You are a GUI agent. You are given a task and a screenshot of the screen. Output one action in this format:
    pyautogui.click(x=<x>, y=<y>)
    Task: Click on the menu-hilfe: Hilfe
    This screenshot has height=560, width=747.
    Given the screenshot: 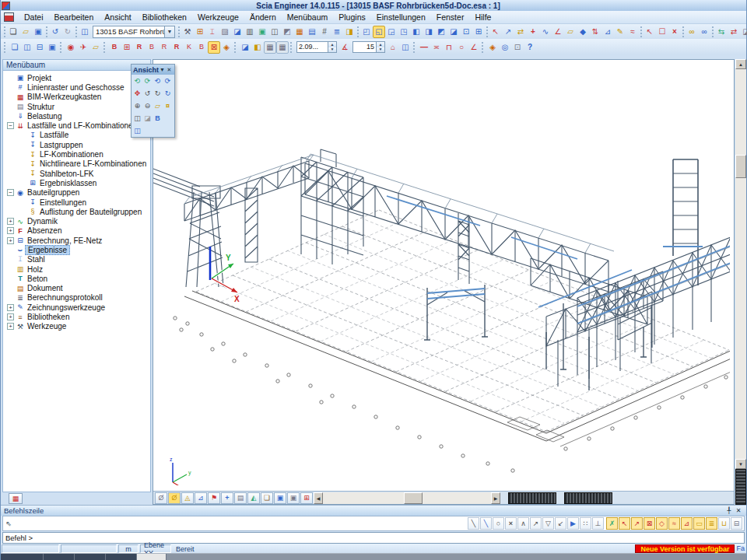 What is the action you would take?
    pyautogui.click(x=482, y=17)
    